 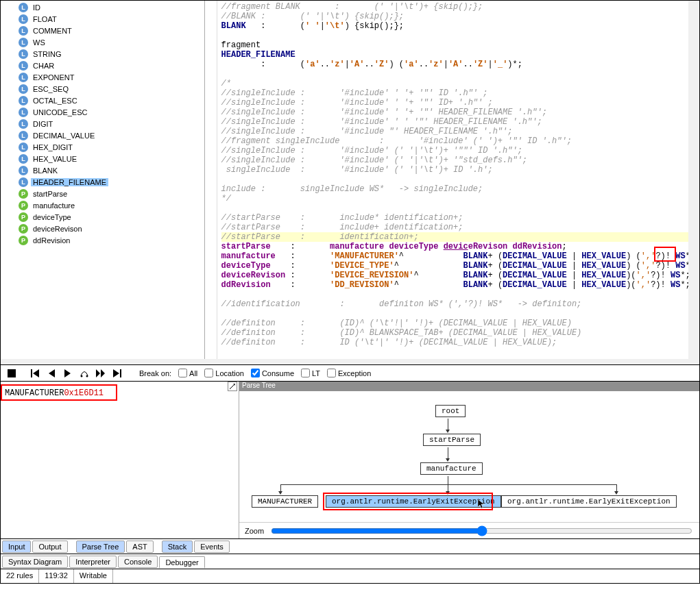 What do you see at coordinates (93, 562) in the screenshot?
I see `tab-interpreter: Interpreter` at bounding box center [93, 562].